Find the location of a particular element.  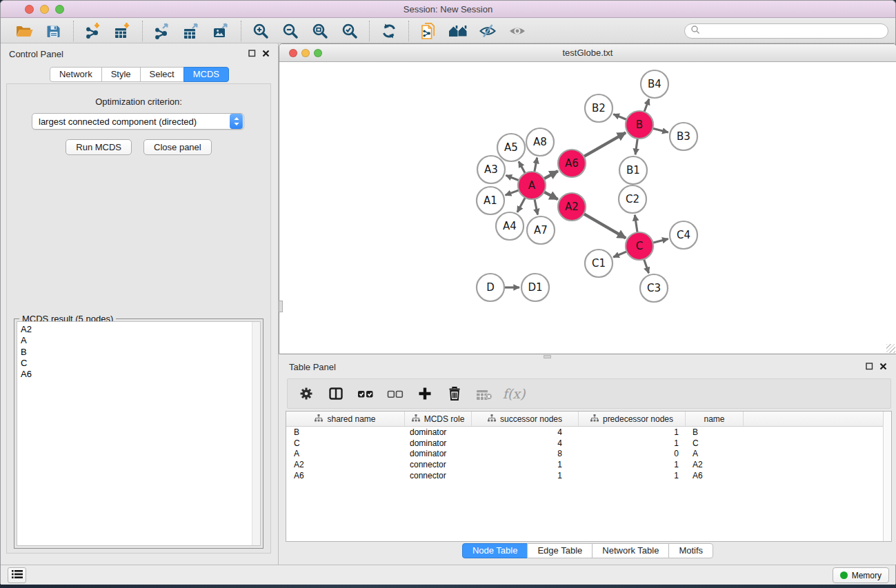

graph-node-C4: C4 is located at coordinates (684, 235).